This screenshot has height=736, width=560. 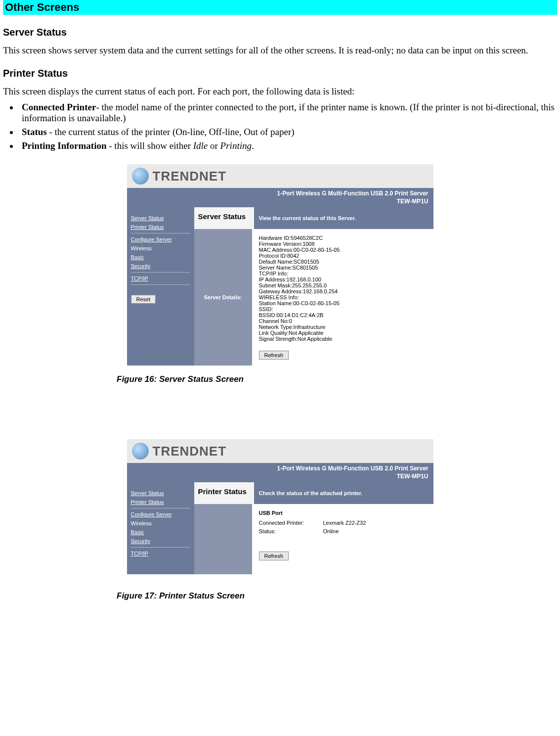 I want to click on detail-line: Gateway Address:192.168.0.254, so click(x=343, y=291).